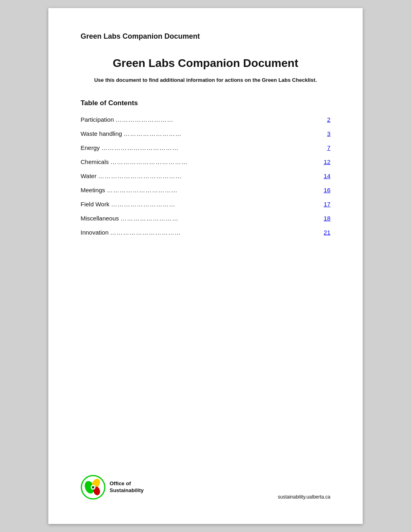 The image size is (411, 532). Describe the element at coordinates (206, 176) in the screenshot. I see `toc-container: Participation ……………………… 2Waste handling …` at that location.